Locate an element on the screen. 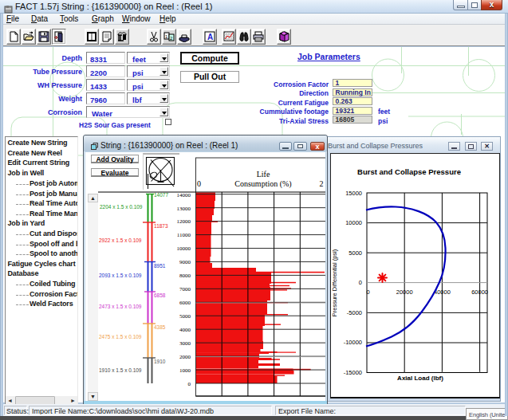 This screenshot has width=508, height=420. svg-text: 7000 is located at coordinates (185, 289).